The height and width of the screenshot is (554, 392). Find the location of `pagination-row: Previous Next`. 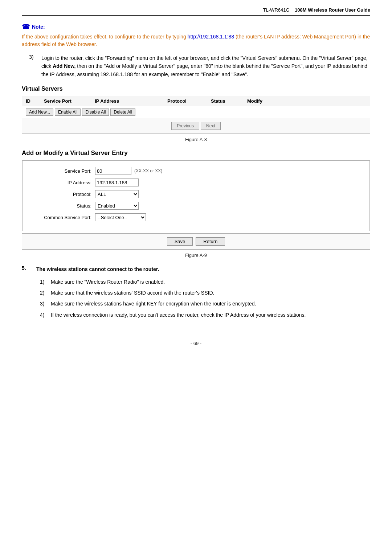

pagination-row: Previous Next is located at coordinates (196, 126).